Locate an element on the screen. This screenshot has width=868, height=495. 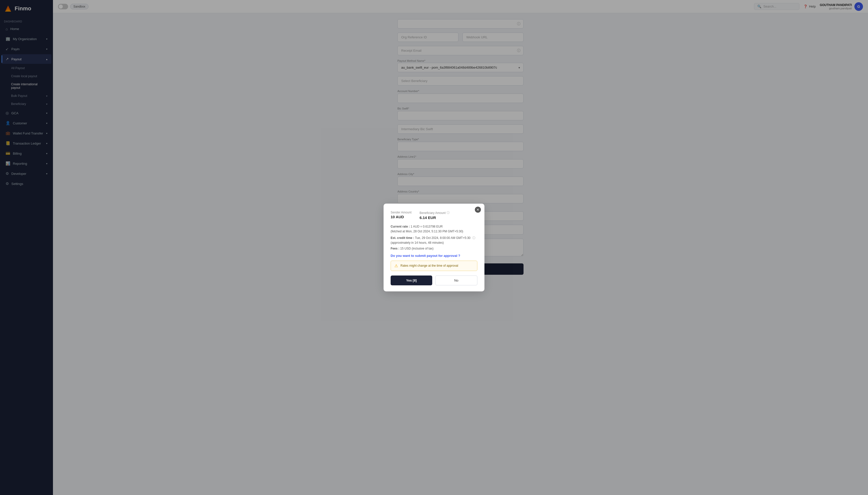
beneficiary-amount-block: Beneficiary Amount ⓘ 6.14 EUR is located at coordinates (435, 215).